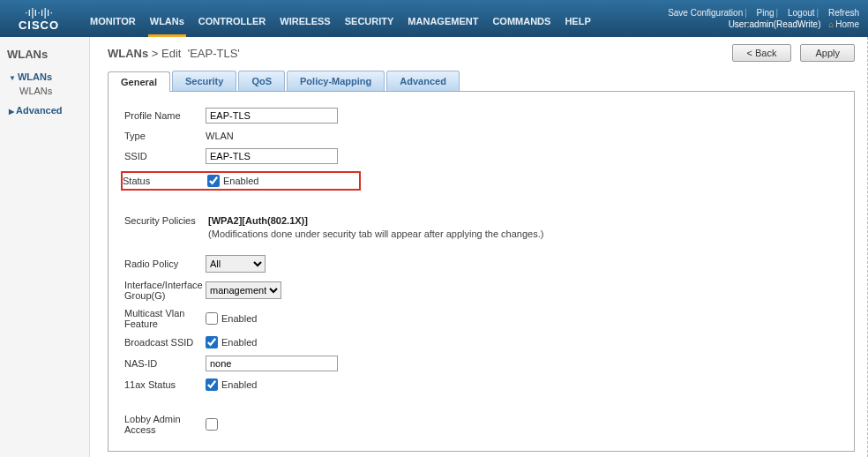 Image resolution: width=868 pixels, height=457 pixels. Describe the element at coordinates (212, 424) in the screenshot. I see `checkbox-lobby-admin` at that location.